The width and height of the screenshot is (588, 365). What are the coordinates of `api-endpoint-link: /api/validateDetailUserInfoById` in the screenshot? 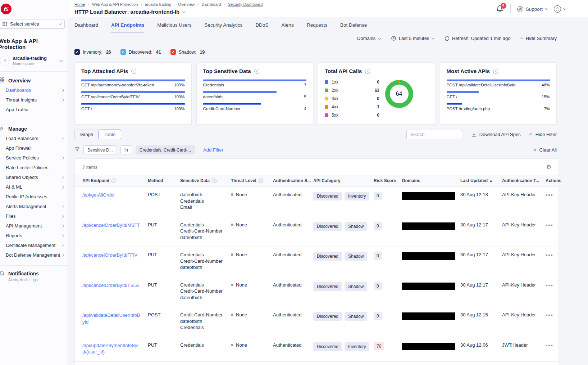 It's located at (115, 319).